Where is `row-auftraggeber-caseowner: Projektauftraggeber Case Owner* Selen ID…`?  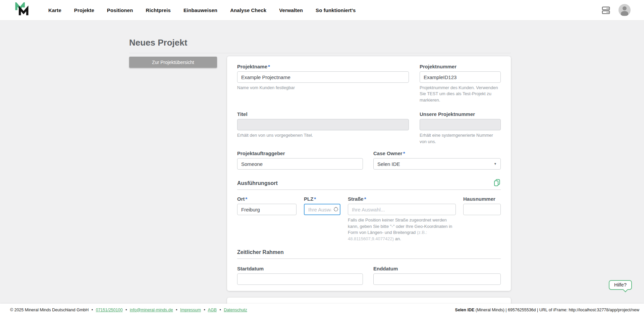
row-auftraggeber-caseowner: Projektauftraggeber Case Owner* Selen ID… is located at coordinates (369, 160).